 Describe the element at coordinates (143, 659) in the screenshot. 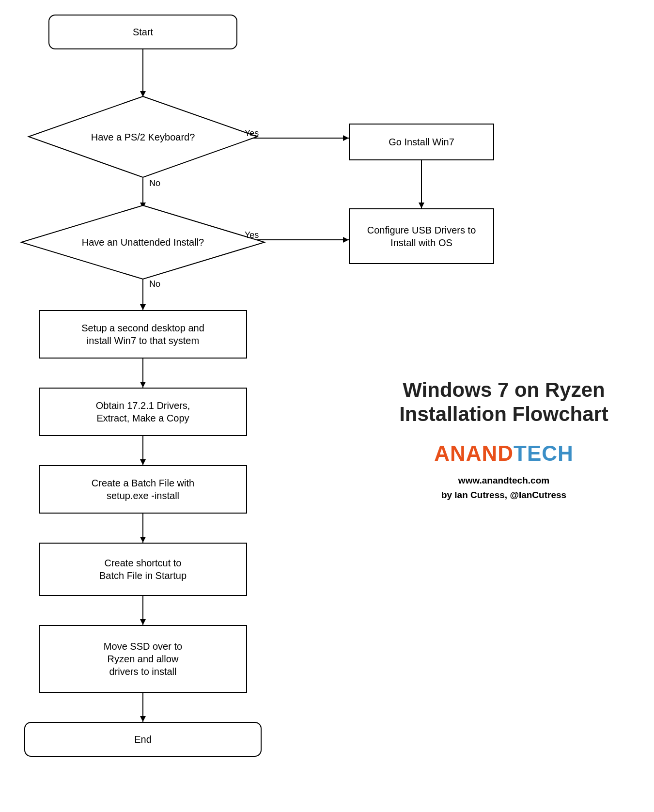

I see `move-ssd-box: Move SSD over to Ryzen and allow drivers…` at that location.